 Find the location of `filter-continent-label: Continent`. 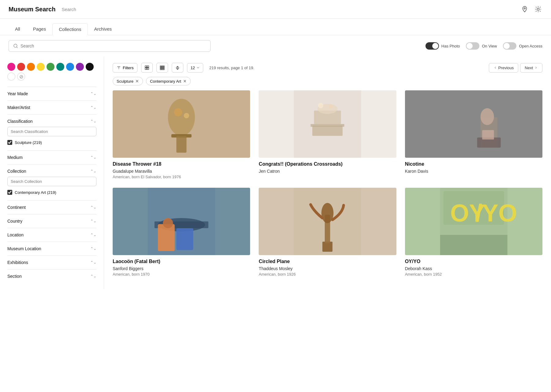

filter-continent-label: Continent is located at coordinates (17, 207).